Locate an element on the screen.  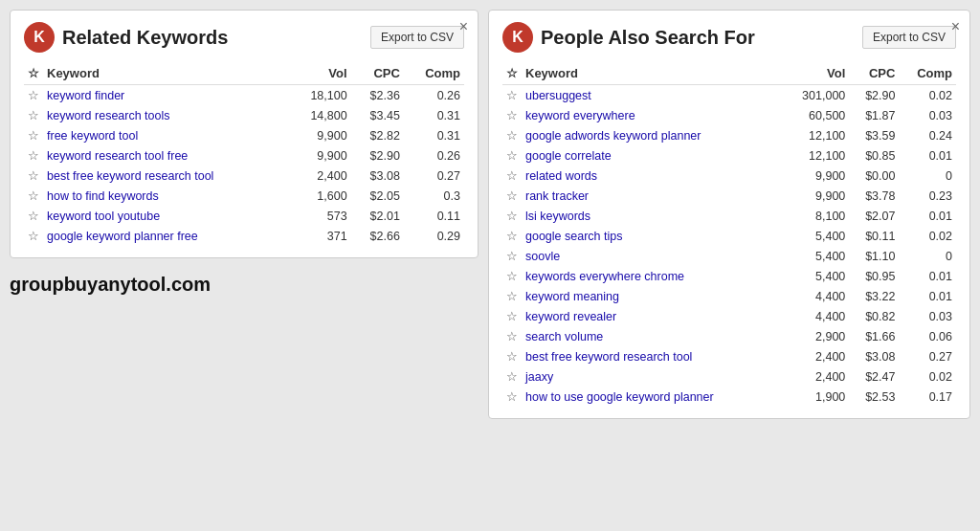
keyword-cell: google search tips is located at coordinates (652, 235).